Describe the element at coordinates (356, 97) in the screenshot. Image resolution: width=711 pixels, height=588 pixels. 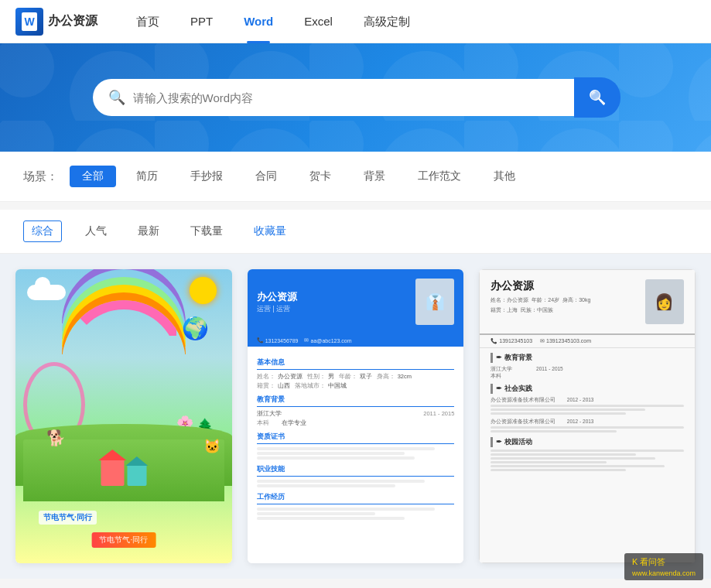
I see `search-bar: 🔍` at that location.